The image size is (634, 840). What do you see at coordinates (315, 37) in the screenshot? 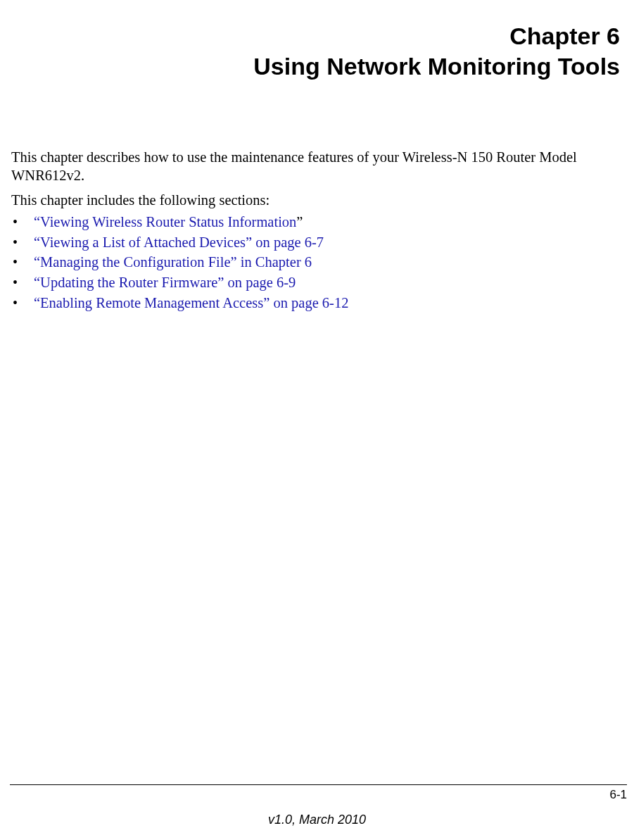
I see `chapter-number: Chapter 6` at bounding box center [315, 37].